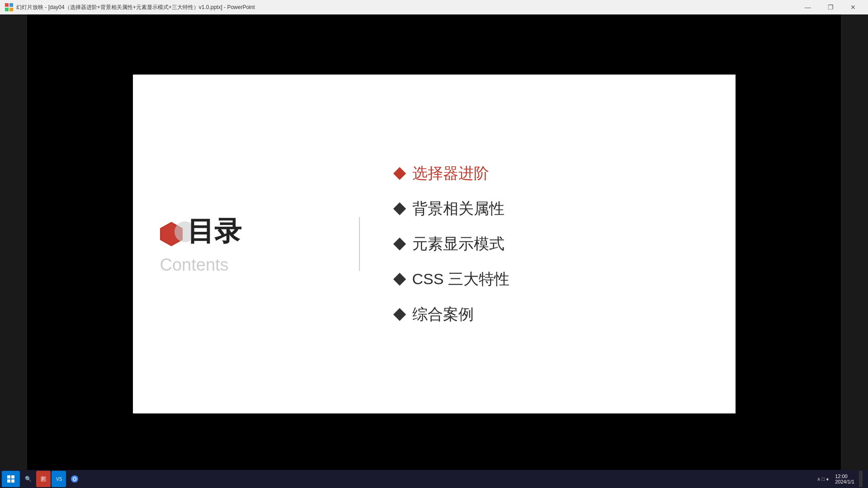  I want to click on taskbar-search: 🔍, so click(28, 479).